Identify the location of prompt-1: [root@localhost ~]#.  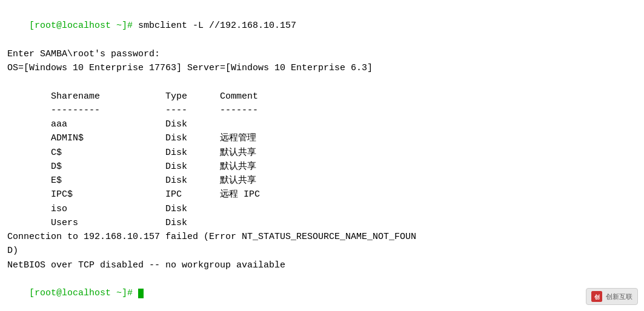
(84, 25).